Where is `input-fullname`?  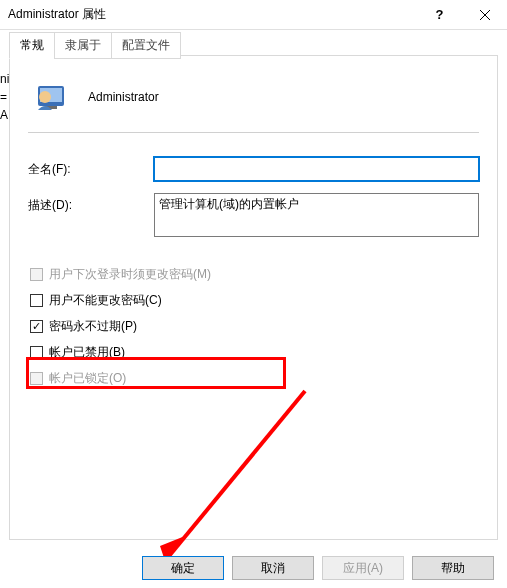 input-fullname is located at coordinates (316, 169).